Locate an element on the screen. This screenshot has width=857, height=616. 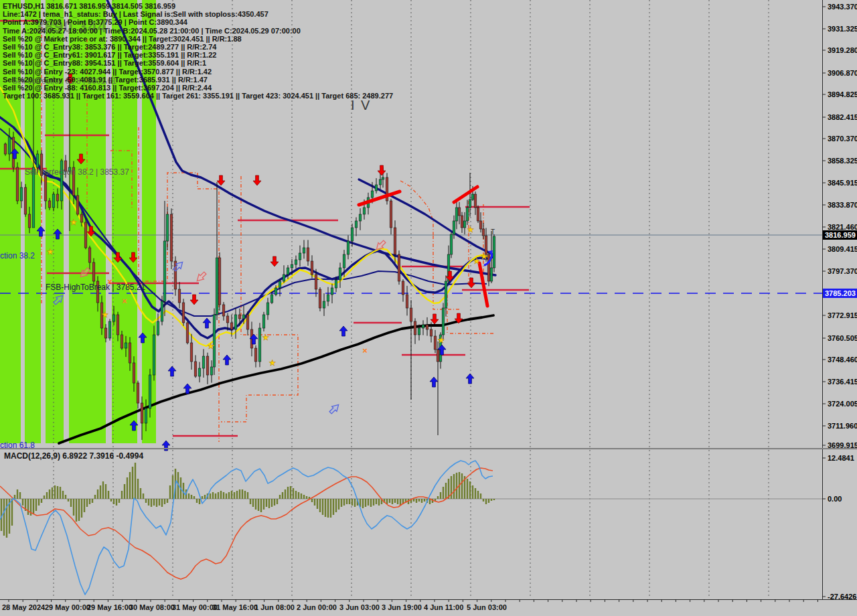
price-axis-label: 3894.825 is located at coordinates (842, 94).